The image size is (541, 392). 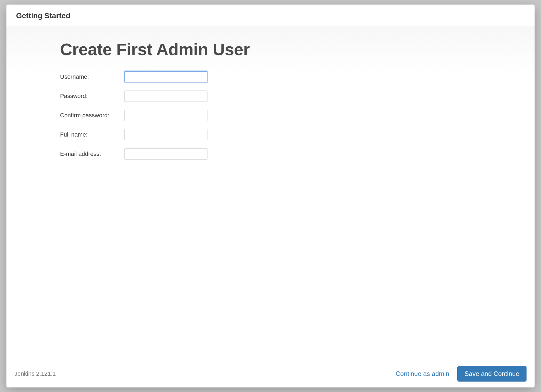 I want to click on full-name-input, so click(x=166, y=135).